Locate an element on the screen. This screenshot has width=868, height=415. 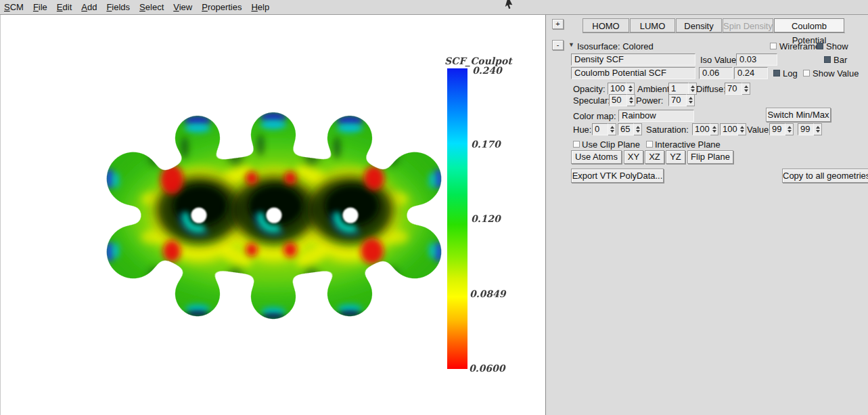
menu-fields: Fields is located at coordinates (118, 7).